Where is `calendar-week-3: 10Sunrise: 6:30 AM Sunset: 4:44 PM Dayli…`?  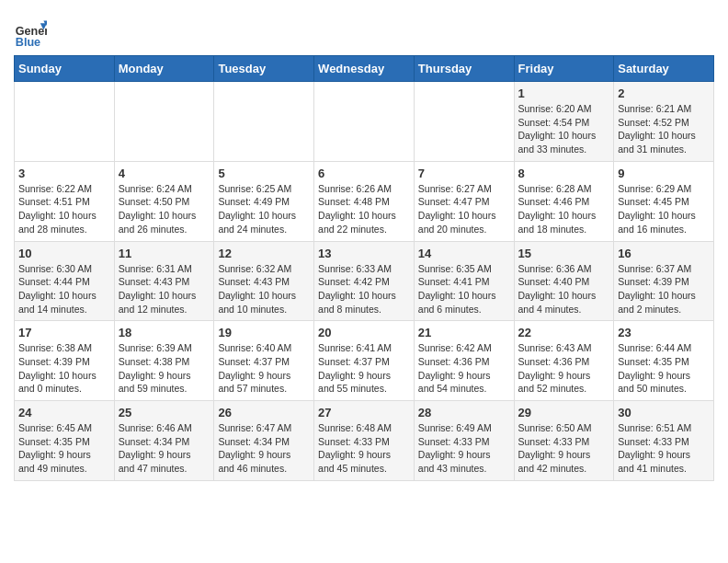
calendar-week-3: 10Sunrise: 6:30 AM Sunset: 4:44 PM Dayli… is located at coordinates (364, 282).